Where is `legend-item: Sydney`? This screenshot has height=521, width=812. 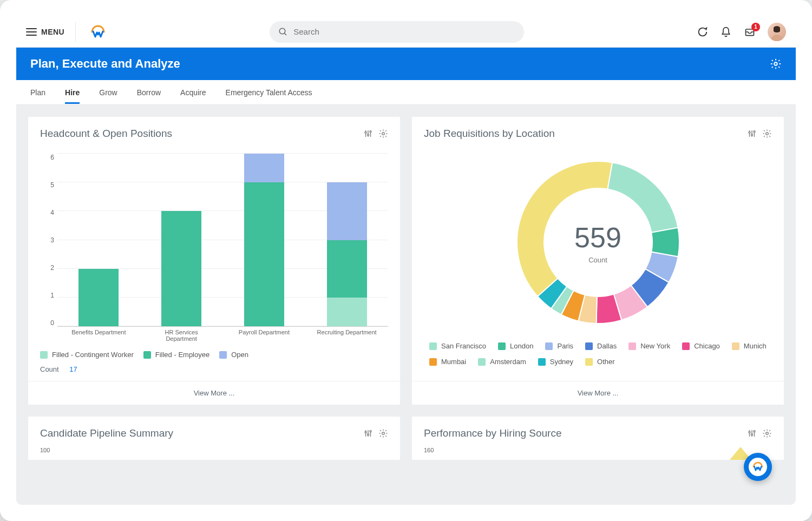
legend-item: Sydney is located at coordinates (555, 361).